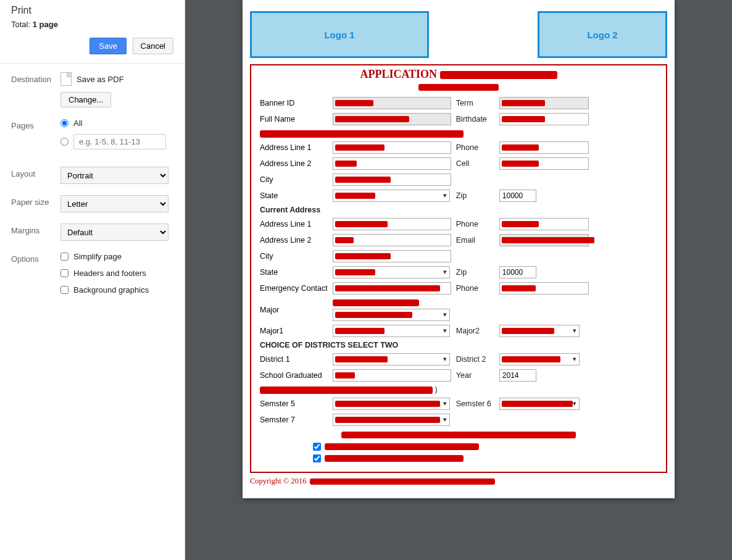 This screenshot has width=732, height=560. What do you see at coordinates (544, 240) in the screenshot?
I see `email-field` at bounding box center [544, 240].